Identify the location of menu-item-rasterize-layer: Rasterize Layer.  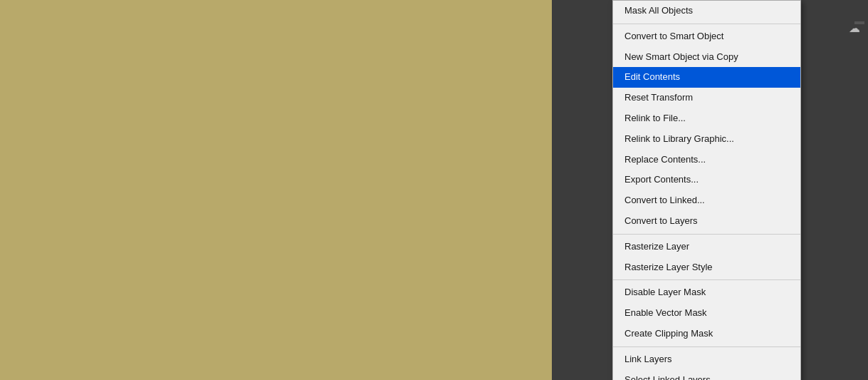
(706, 247).